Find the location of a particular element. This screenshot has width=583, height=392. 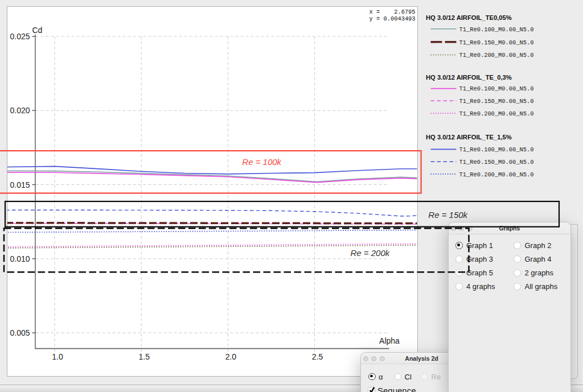

svg-text: Re = 200k is located at coordinates (371, 253).